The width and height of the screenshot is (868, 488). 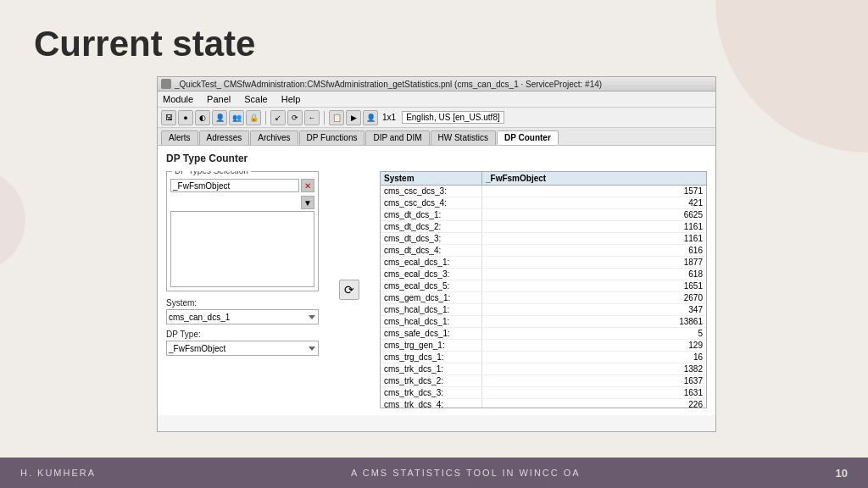 What do you see at coordinates (437, 118) in the screenshot?
I see `toolbar: 🖫 ● ◐ 👤 👥 🔒 ↙ ⟳ ← 📋 ▶ 👤 1x1 English, US …` at bounding box center [437, 118].